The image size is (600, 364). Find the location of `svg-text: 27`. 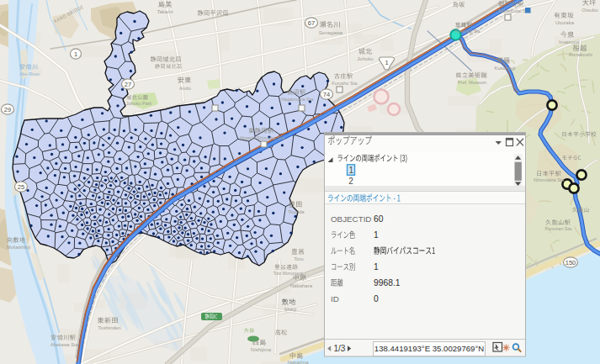

svg-text: 27 is located at coordinates (128, 84).